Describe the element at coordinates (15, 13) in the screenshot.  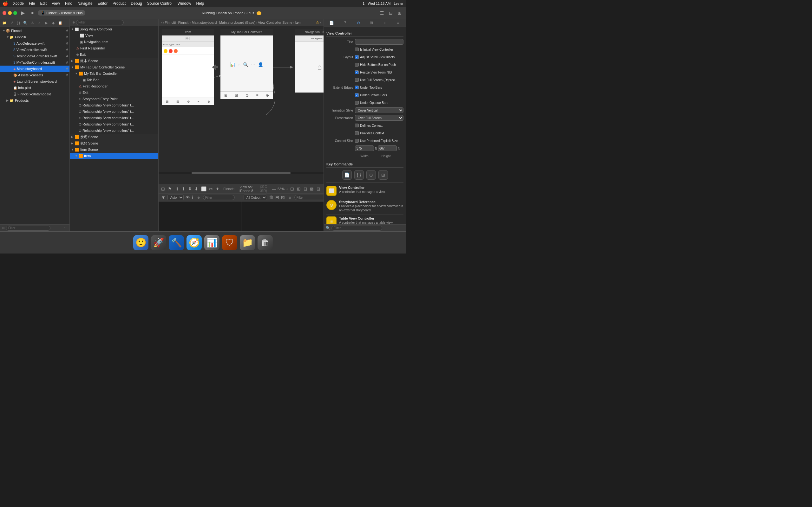
I see `maximize-button` at that location.